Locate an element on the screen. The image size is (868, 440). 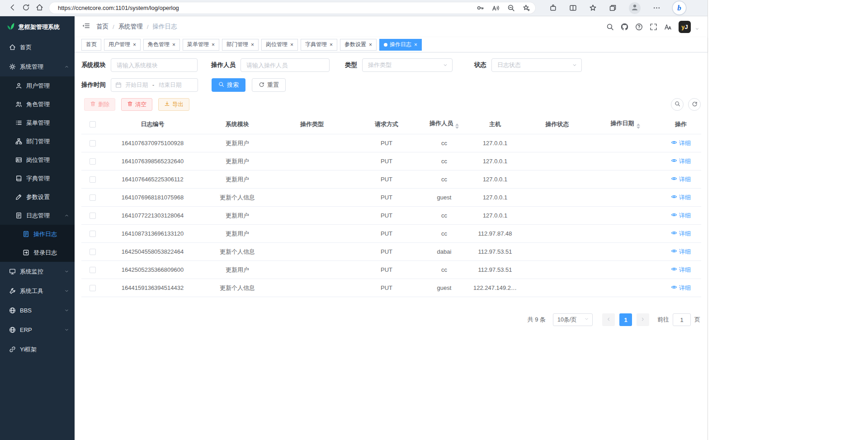
home-button is located at coordinates (39, 8).